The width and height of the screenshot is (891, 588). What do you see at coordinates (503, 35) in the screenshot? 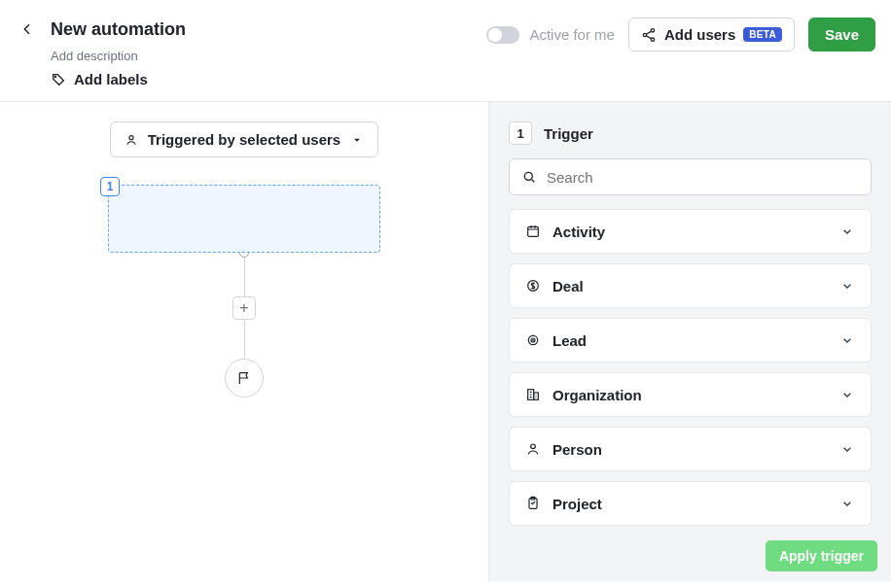
I see `active-toggle` at bounding box center [503, 35].